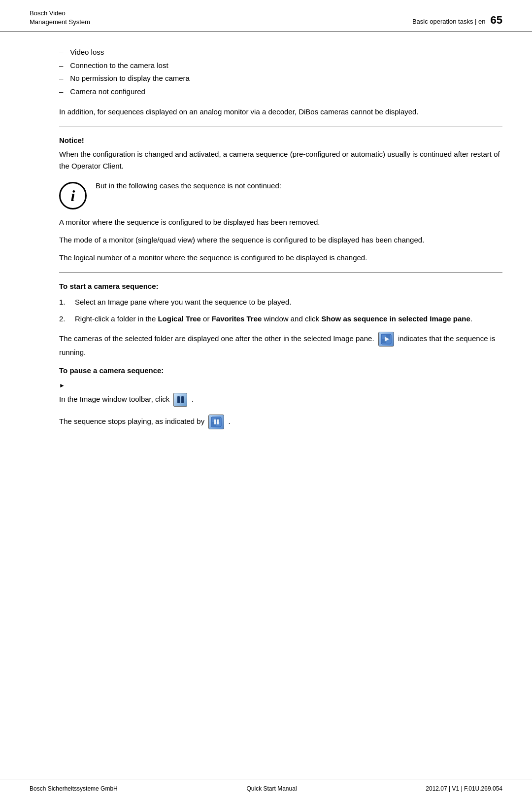 Image resolution: width=532 pixels, height=798 pixels. What do you see at coordinates (281, 52) in the screenshot?
I see `list-item: – Video loss` at bounding box center [281, 52].